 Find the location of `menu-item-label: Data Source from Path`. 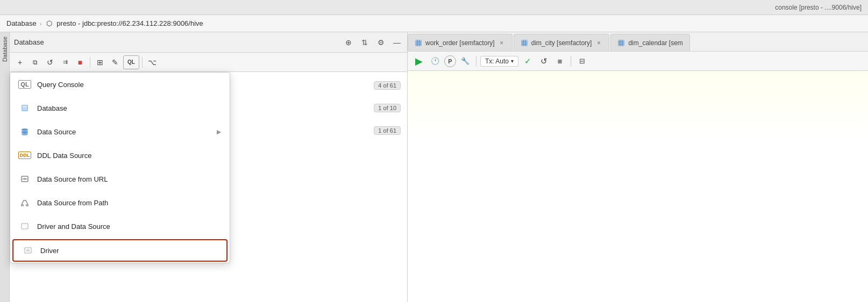

menu-item-label: Data Source from Path is located at coordinates (129, 203).